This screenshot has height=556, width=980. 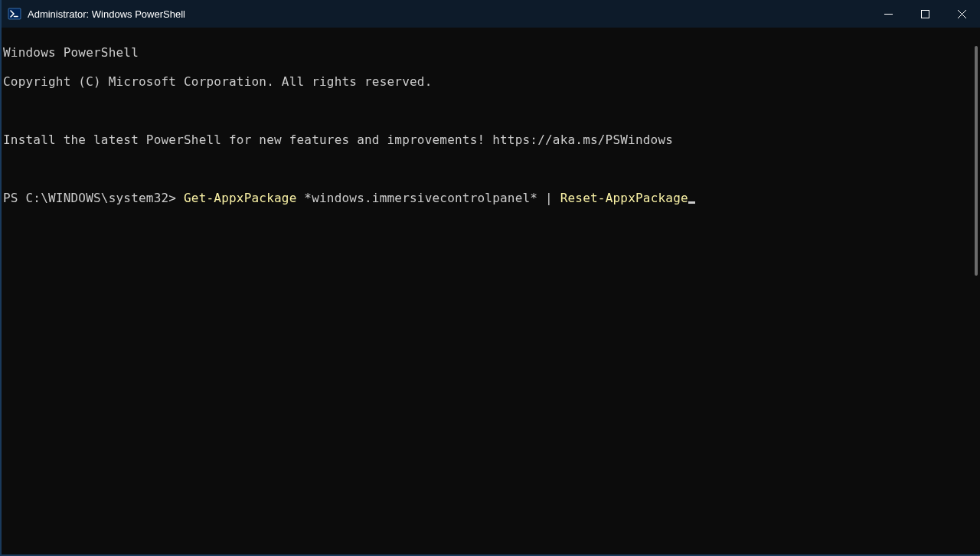 I want to click on window-title: Administrator: Windows PowerShell, so click(x=106, y=14).